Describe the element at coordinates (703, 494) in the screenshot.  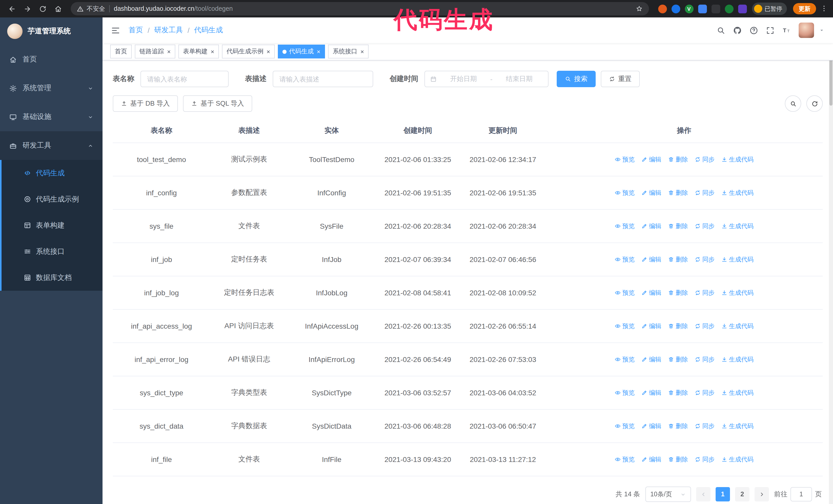
I see `prev-page-button` at that location.